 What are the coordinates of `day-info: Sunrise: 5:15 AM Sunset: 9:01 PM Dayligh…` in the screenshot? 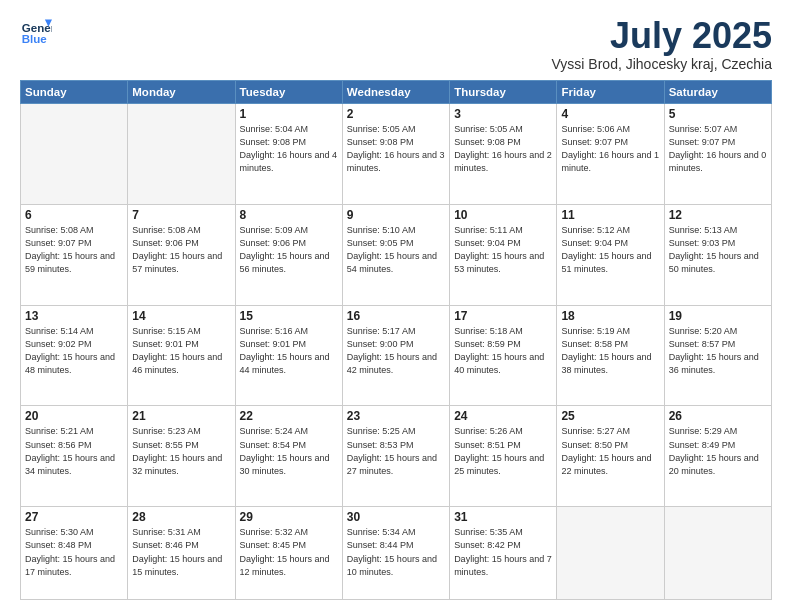 It's located at (181, 351).